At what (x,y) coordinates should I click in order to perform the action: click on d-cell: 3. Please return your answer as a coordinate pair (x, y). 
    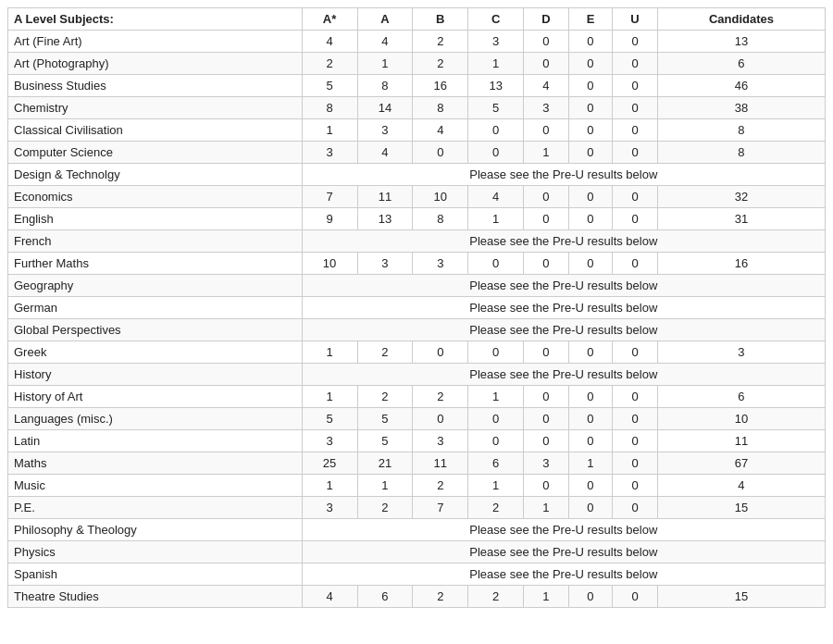
    Looking at the image, I should click on (546, 108).